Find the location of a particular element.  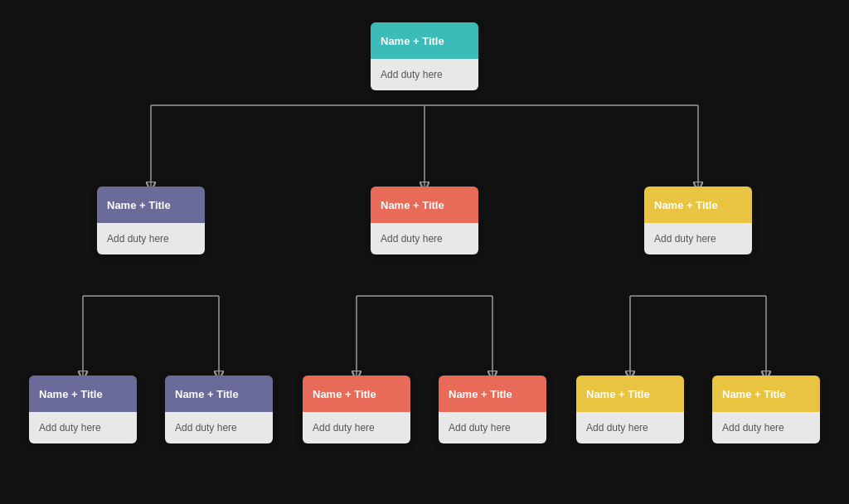

node-bot-ll-header: Name + Title is located at coordinates (83, 394).